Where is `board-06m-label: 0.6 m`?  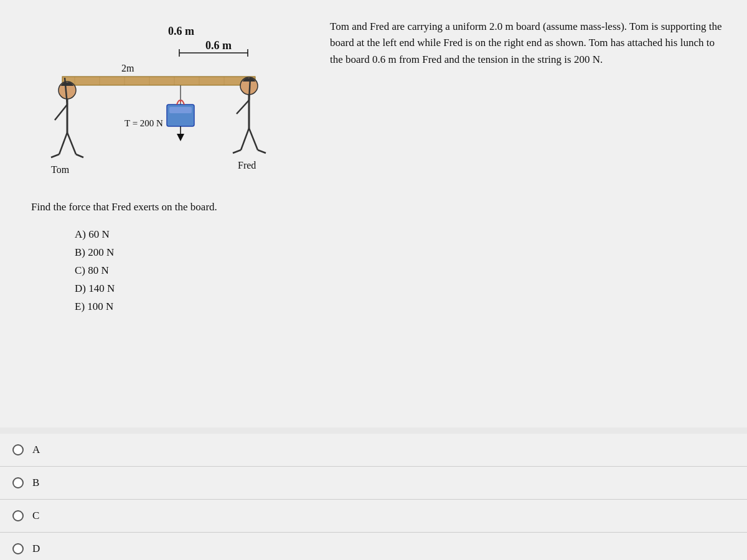 board-06m-label: 0.6 m is located at coordinates (181, 31).